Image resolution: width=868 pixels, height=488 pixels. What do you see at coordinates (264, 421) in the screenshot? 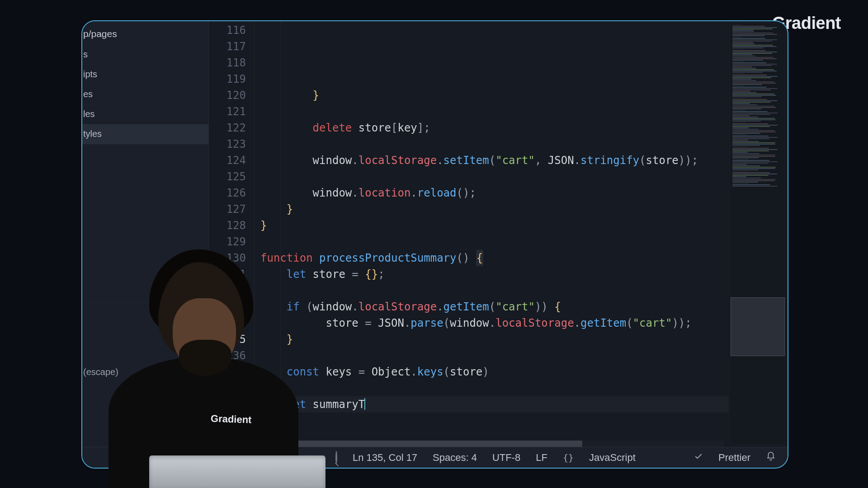
I see `matching-brace-close: }` at bounding box center [264, 421].